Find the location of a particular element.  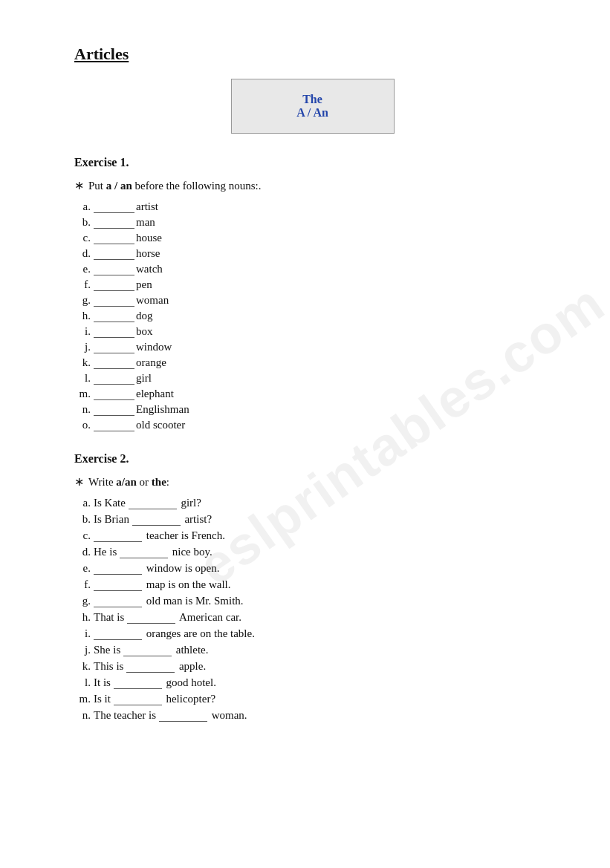

ex2-item: b. Is Brian artist? is located at coordinates (312, 519).